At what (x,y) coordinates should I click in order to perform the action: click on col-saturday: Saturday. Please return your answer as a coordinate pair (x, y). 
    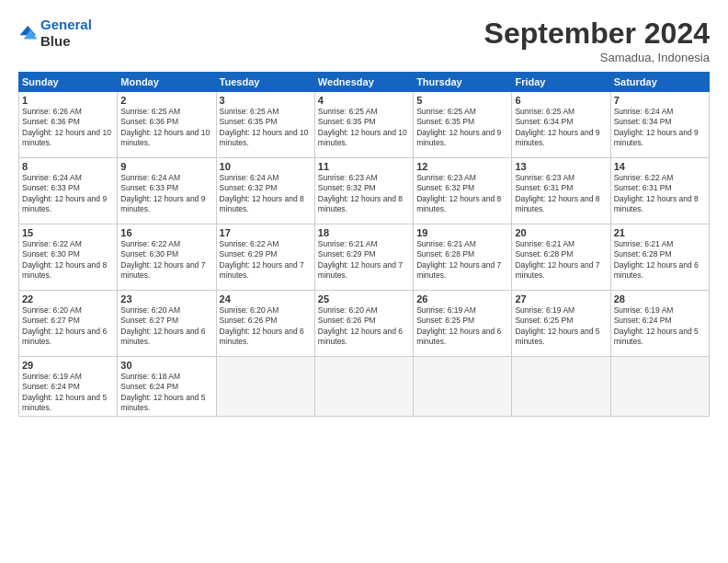
    Looking at the image, I should click on (660, 83).